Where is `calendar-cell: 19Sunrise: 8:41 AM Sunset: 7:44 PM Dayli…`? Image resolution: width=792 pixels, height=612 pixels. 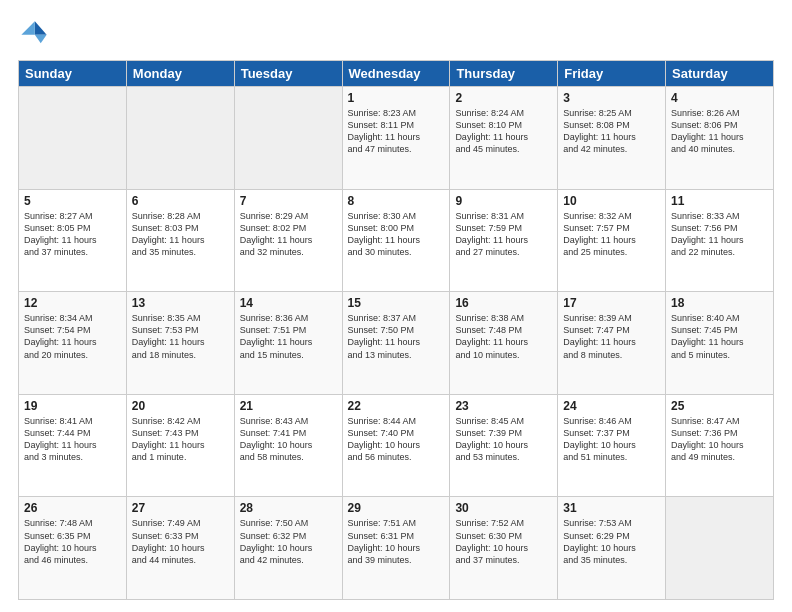 calendar-cell: 19Sunrise: 8:41 AM Sunset: 7:44 PM Dayli… is located at coordinates (73, 446).